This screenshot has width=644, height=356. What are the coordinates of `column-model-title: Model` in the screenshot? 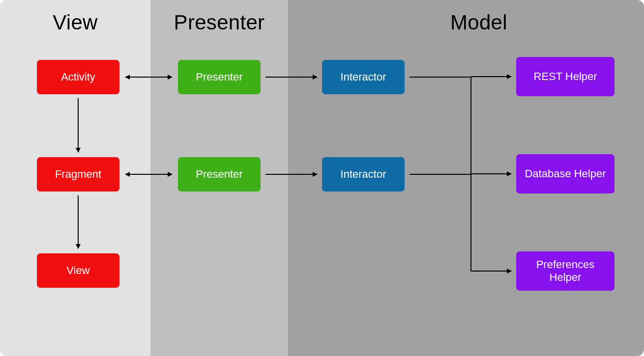 It's located at (466, 23).